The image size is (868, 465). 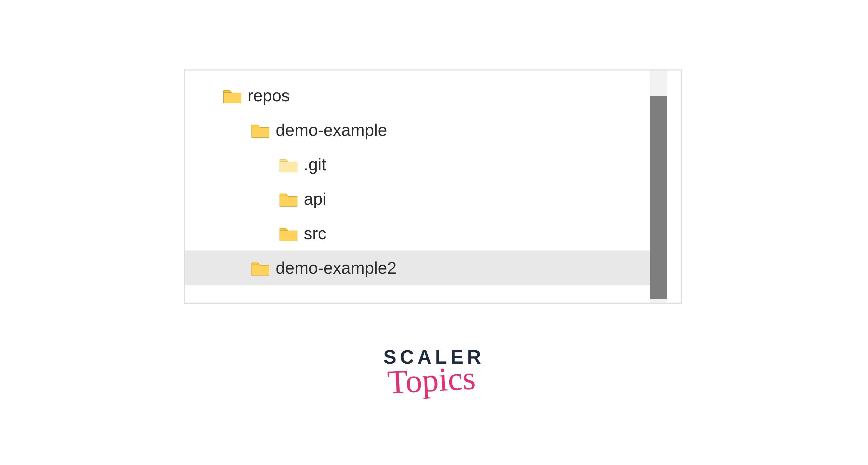 What do you see at coordinates (269, 96) in the screenshot?
I see `tree-row-label: repos` at bounding box center [269, 96].